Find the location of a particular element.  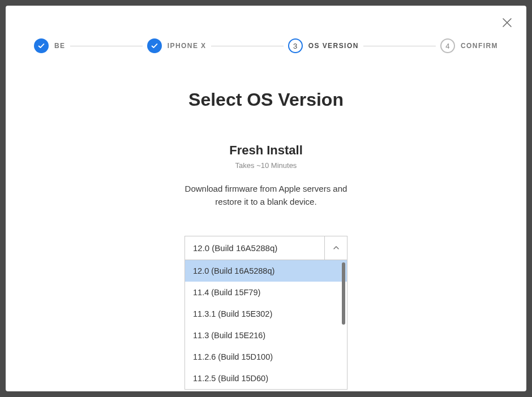

step-label: BE is located at coordinates (60, 46).